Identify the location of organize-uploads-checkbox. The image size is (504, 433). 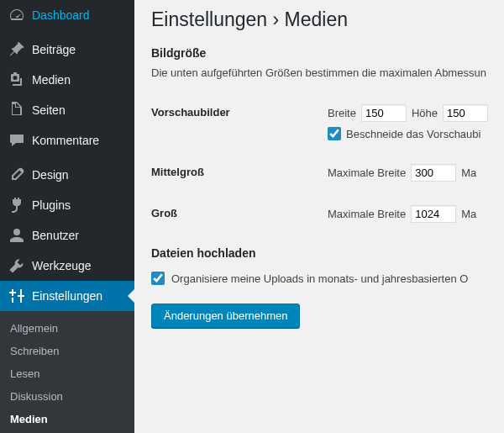
(158, 278).